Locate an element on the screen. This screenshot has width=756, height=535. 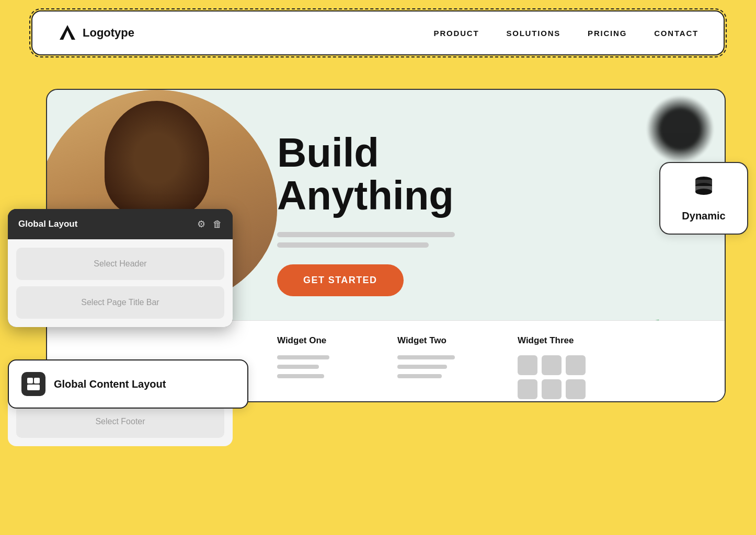
dynamic-label: Dynamic is located at coordinates (704, 216).